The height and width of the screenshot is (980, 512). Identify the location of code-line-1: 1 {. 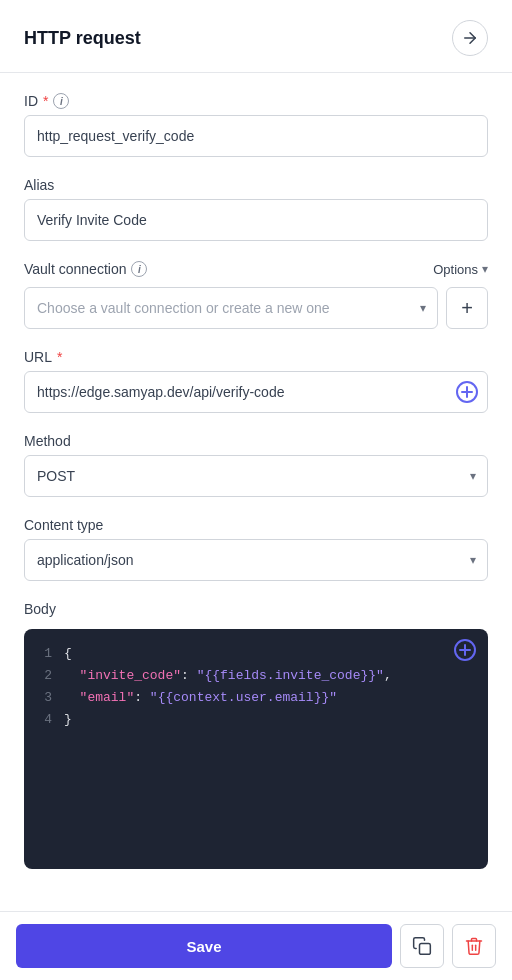
(256, 654).